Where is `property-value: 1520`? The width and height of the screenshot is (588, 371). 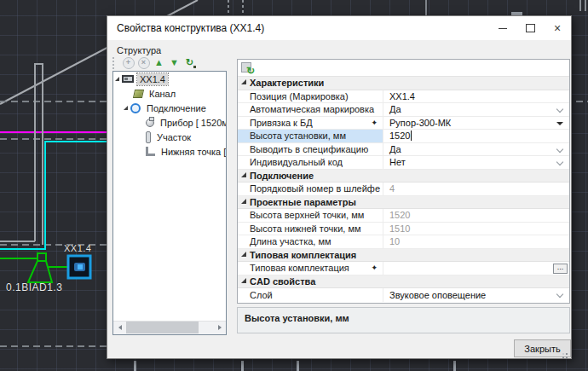
property-value: 1520 is located at coordinates (400, 136).